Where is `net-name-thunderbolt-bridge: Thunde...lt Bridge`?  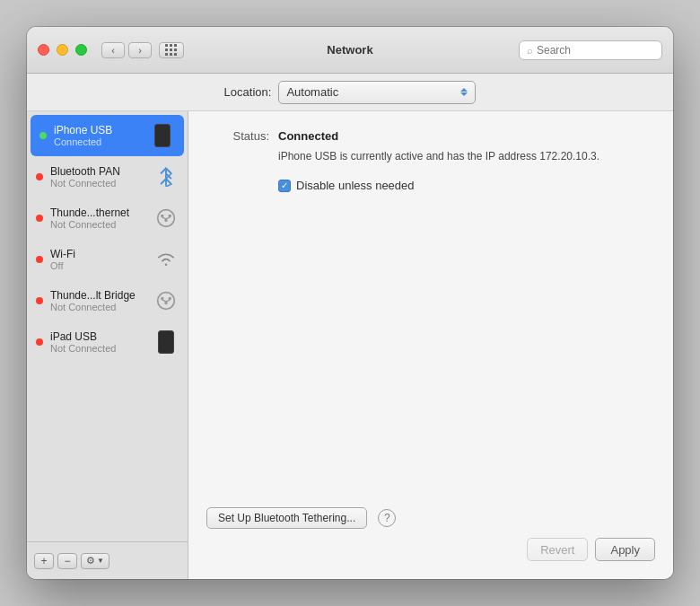
net-name-thunderbolt-bridge: Thunde...lt Bridge is located at coordinates (102, 295).